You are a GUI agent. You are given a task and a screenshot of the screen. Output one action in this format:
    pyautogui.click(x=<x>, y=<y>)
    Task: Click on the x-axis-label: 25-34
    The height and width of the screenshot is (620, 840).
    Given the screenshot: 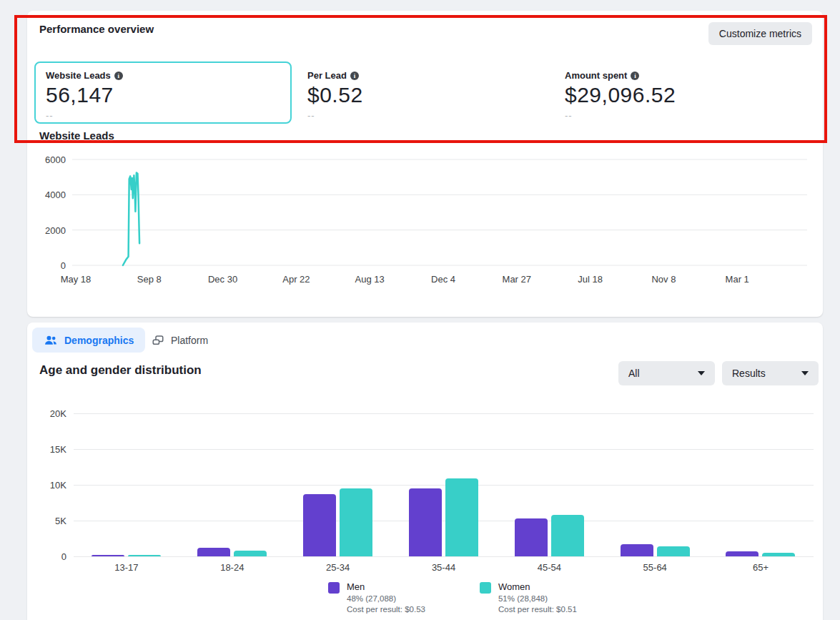 What is the action you would take?
    pyautogui.click(x=338, y=568)
    